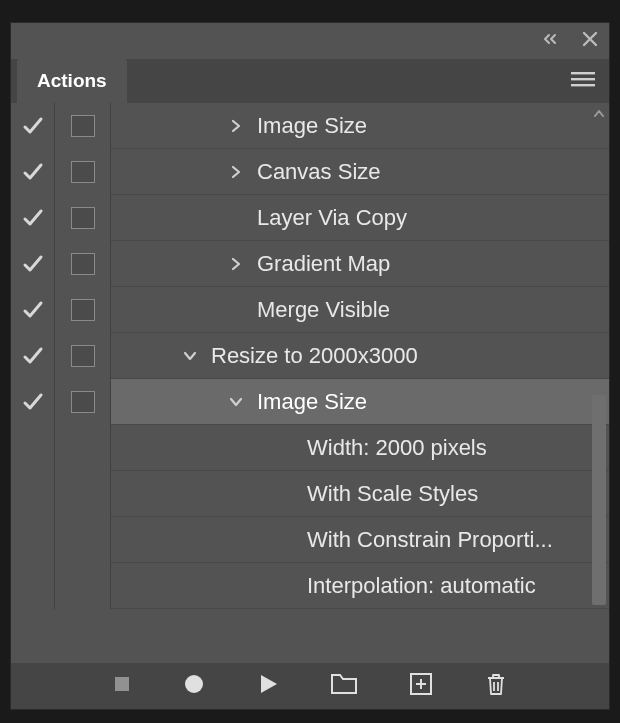  I want to click on collapse-icon, so click(554, 41).